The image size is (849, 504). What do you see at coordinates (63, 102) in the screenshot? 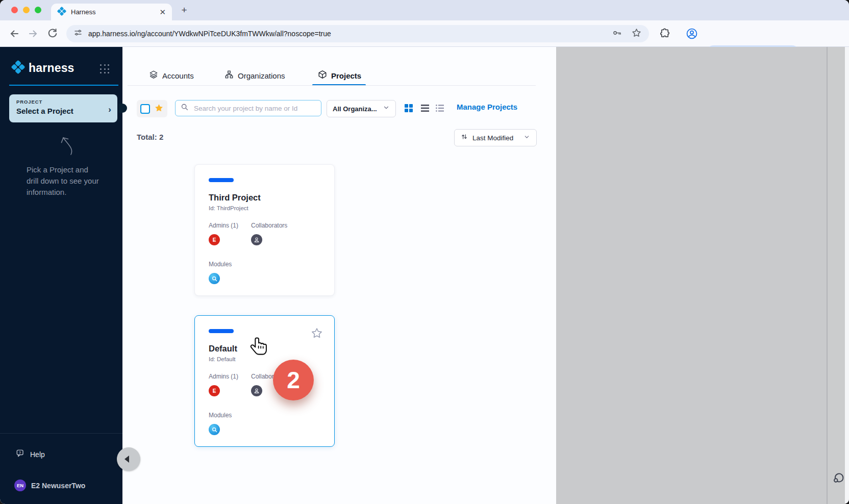
I see `project-selector-label: PROJECT` at bounding box center [63, 102].